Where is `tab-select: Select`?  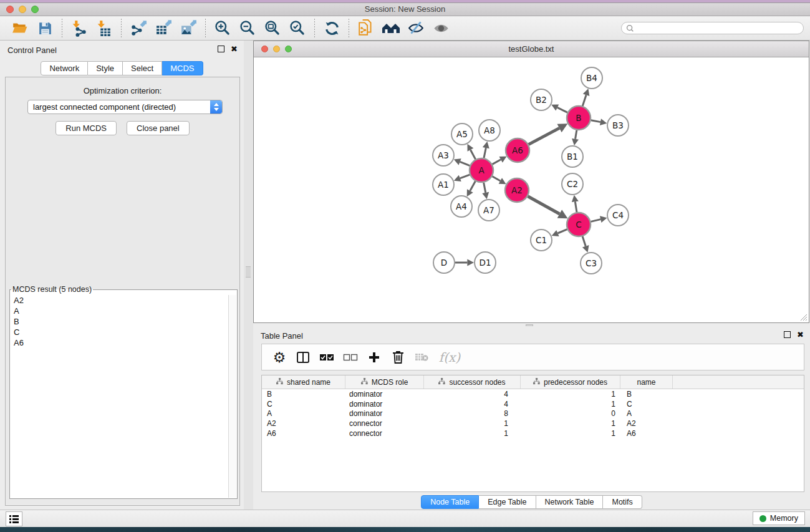
tab-select: Select is located at coordinates (142, 69).